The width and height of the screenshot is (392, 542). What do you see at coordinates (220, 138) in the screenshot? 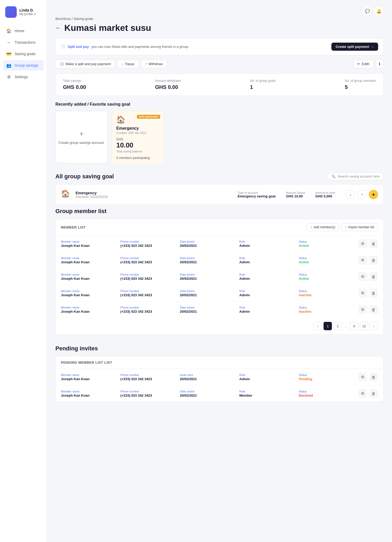
I see `goals-row: + Create group savings account. Auto gen…` at bounding box center [220, 138].